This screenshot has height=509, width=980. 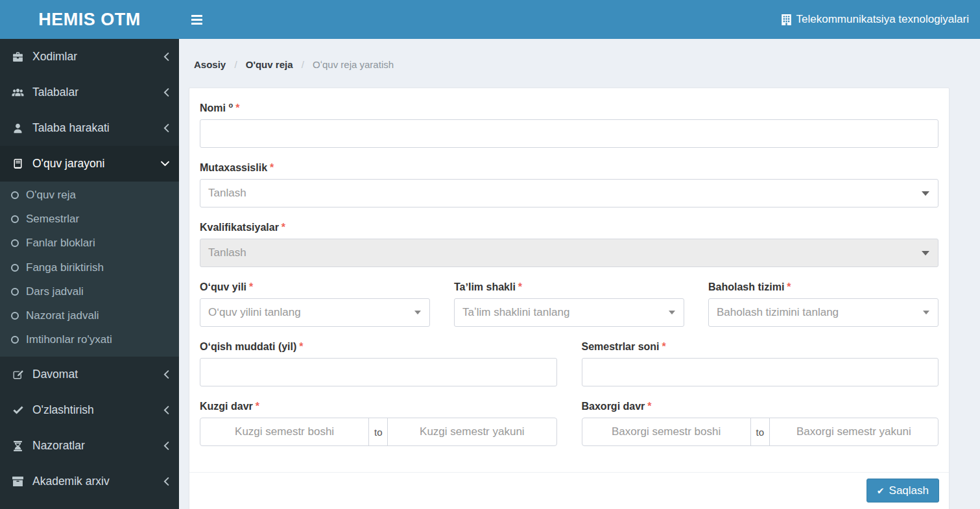 What do you see at coordinates (90, 19) in the screenshot?
I see `brand-logo: HEMIS OTM` at bounding box center [90, 19].